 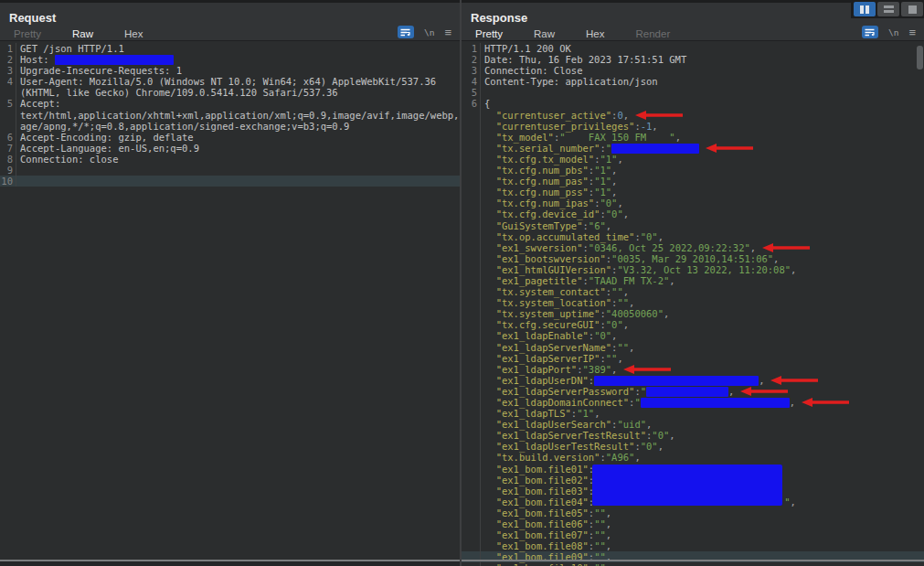 What do you see at coordinates (238, 181) in the screenshot?
I see `code-line-text` at bounding box center [238, 181].